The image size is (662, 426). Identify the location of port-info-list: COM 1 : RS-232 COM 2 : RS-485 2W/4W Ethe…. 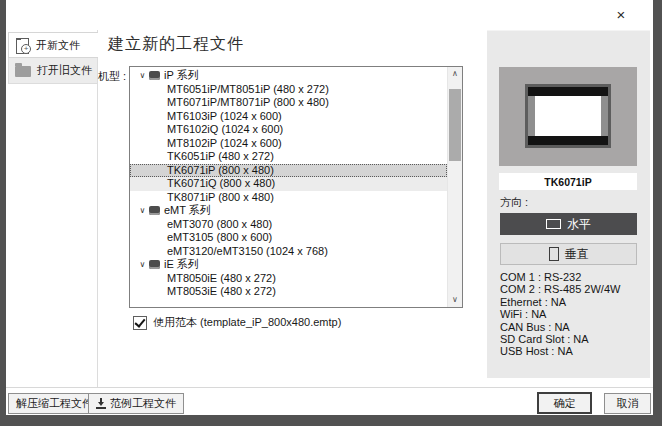
(560, 314).